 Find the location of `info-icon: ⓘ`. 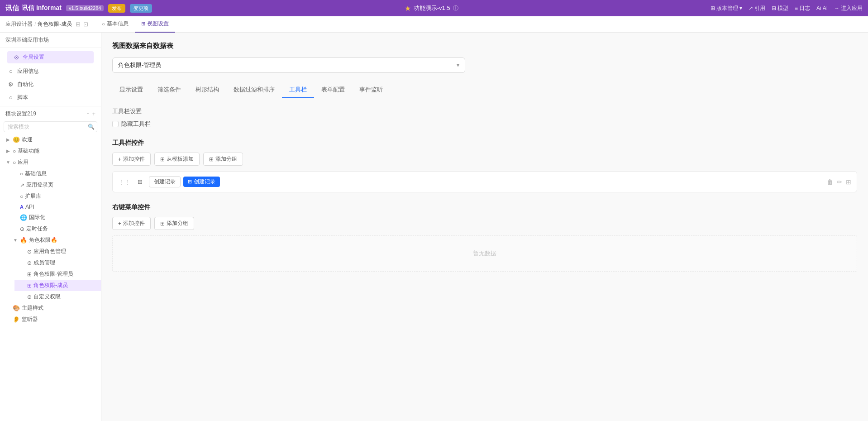

info-icon: ⓘ is located at coordinates (456, 8).